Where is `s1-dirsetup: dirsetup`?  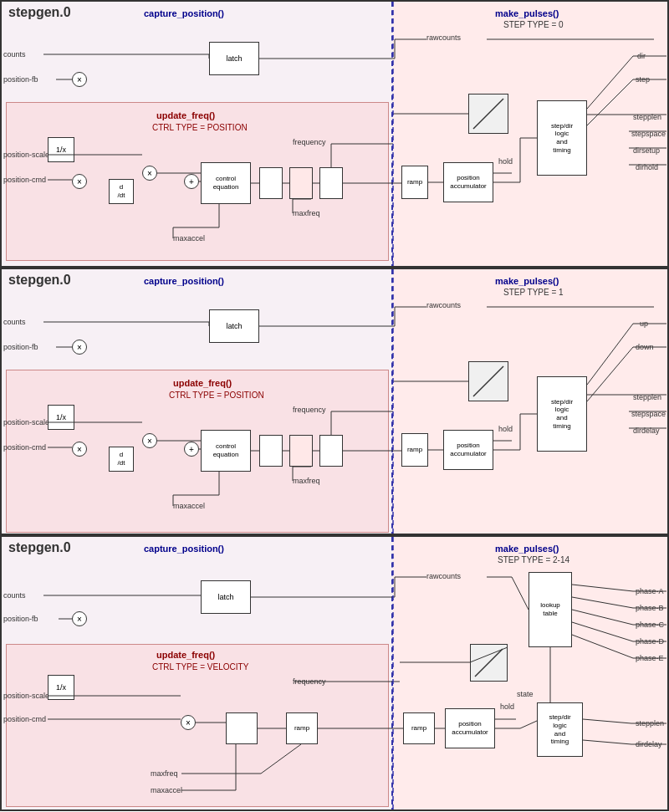
s1-dirsetup: dirsetup is located at coordinates (646, 151).